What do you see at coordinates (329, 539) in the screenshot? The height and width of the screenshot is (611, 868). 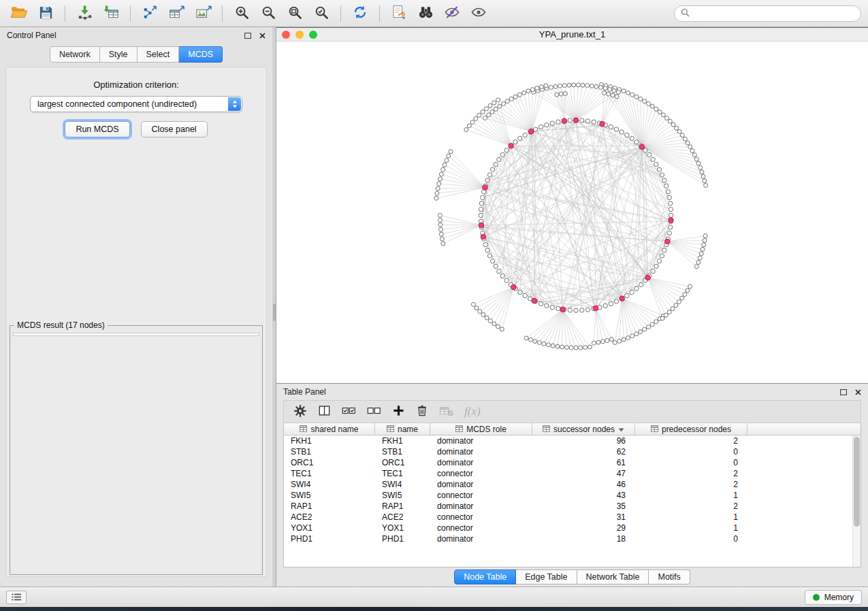 I see `cell-shared_name: PHD1` at bounding box center [329, 539].